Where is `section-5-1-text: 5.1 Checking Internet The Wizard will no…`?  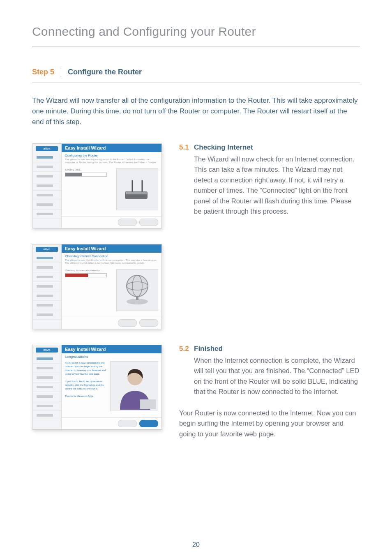 section-5-1-text: 5.1 Checking Internet The Wizard will no… is located at coordinates (264, 186).